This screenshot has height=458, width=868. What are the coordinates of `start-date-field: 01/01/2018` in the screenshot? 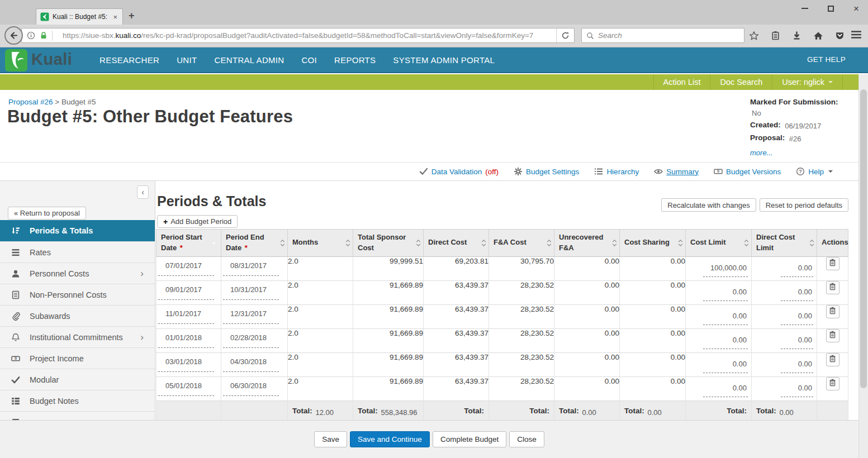 It's located at (186, 341).